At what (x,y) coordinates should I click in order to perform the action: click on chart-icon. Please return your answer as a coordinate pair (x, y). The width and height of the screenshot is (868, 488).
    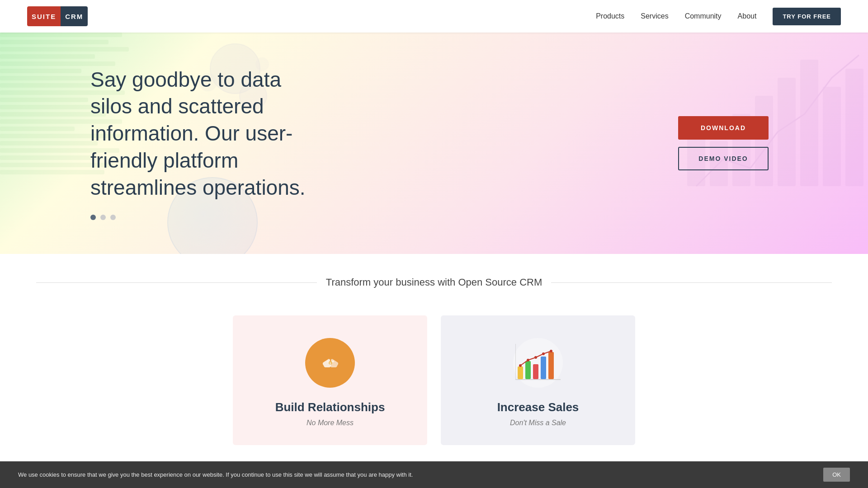
    Looking at the image, I should click on (538, 363).